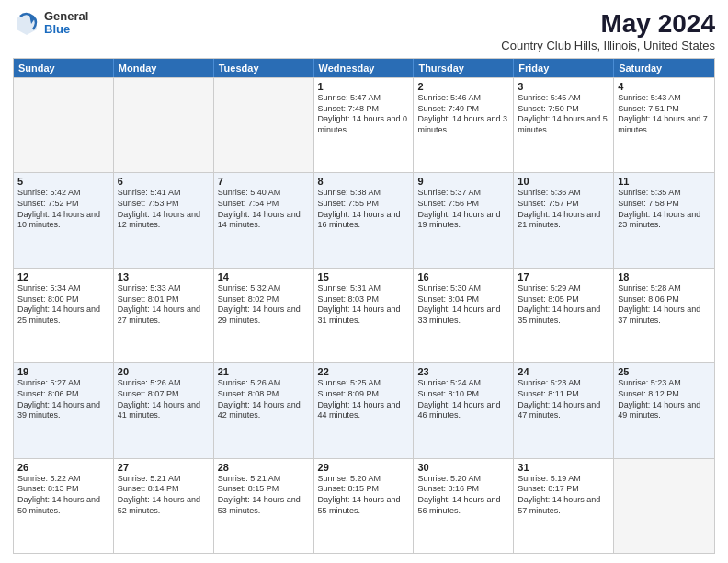 This screenshot has height=563, width=728. I want to click on cal-cell-30: 30Sunrise: 5:20 AMSunset: 8:16 PMDayligh…, so click(463, 506).